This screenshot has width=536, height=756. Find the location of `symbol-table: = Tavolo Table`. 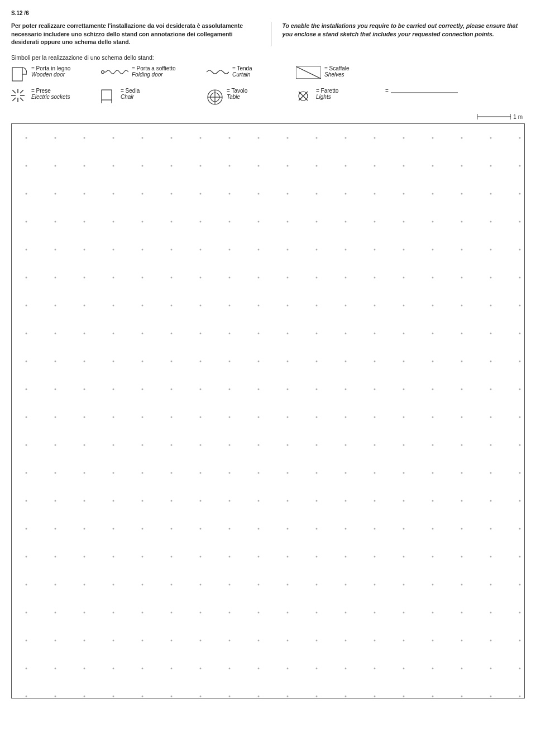

symbol-table: = Tavolo Table is located at coordinates (243, 97).